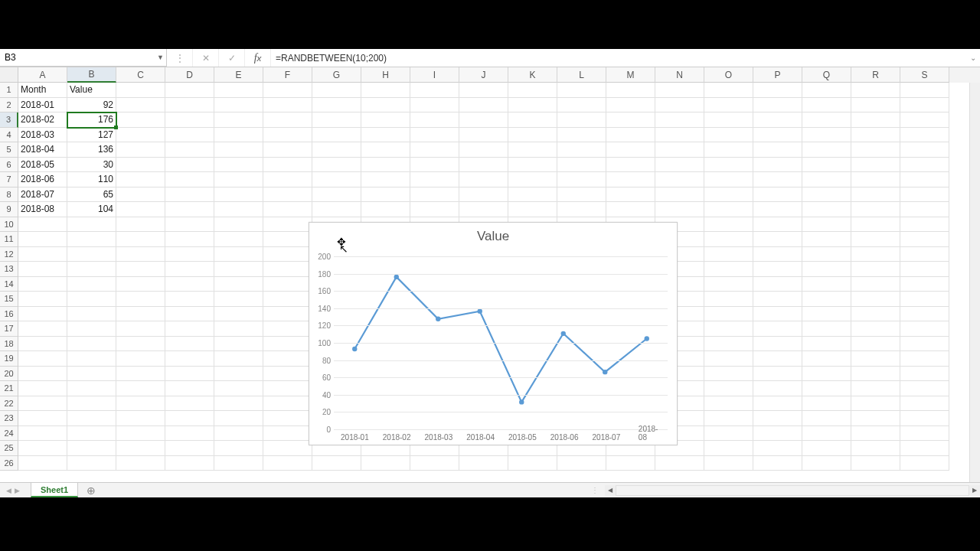 The height and width of the screenshot is (551, 980). Describe the element at coordinates (9, 329) in the screenshot. I see `row-header: 17` at that location.